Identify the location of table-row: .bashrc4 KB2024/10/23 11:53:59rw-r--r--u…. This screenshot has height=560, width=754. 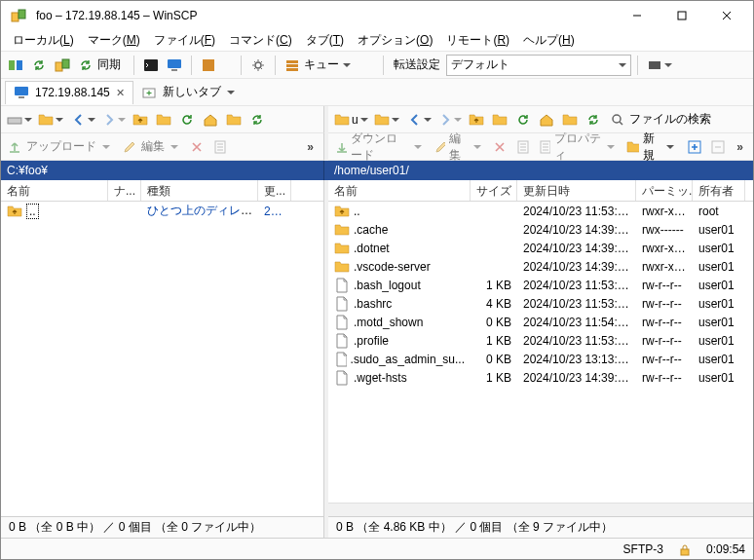
(541, 304).